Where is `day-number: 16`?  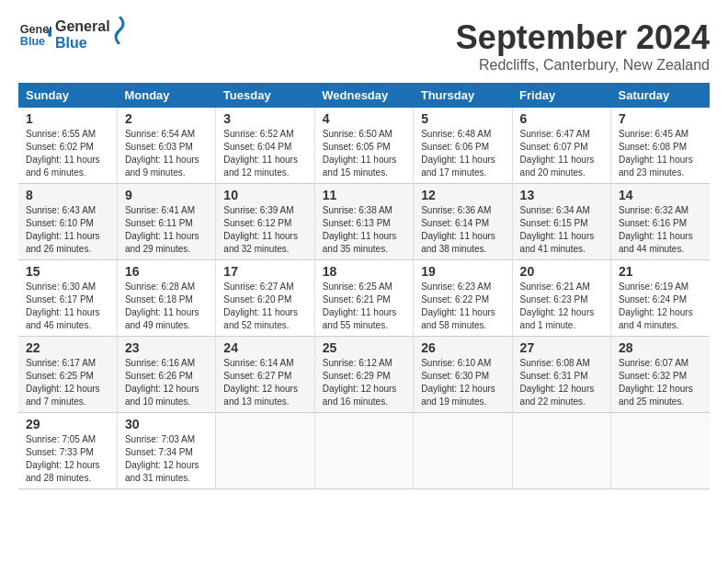
day-number: 16 is located at coordinates (166, 271).